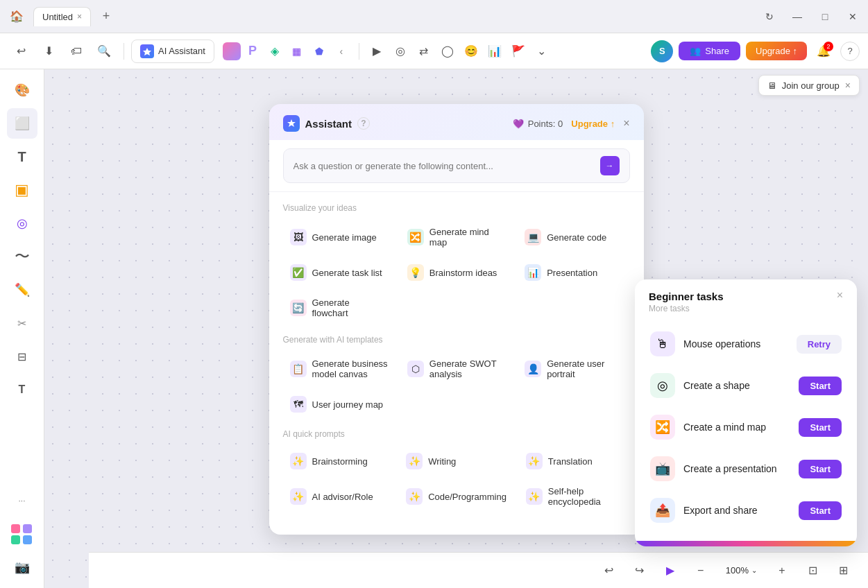 This screenshot has height=588, width=868. What do you see at coordinates (573, 237) in the screenshot?
I see `option-generate-code: 💻 Generate code` at bounding box center [573, 237].